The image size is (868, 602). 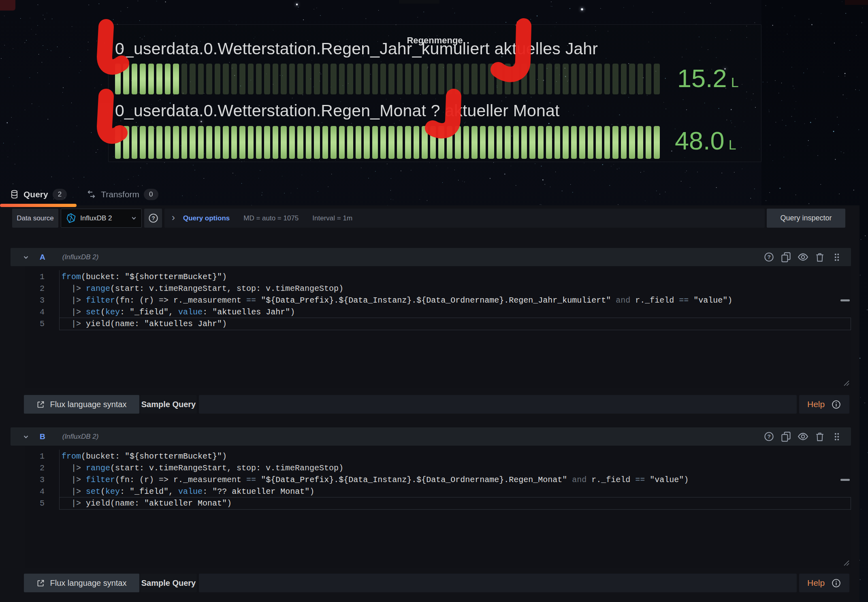 What do you see at coordinates (38, 194) in the screenshot?
I see `tab-query: Query 2` at bounding box center [38, 194].